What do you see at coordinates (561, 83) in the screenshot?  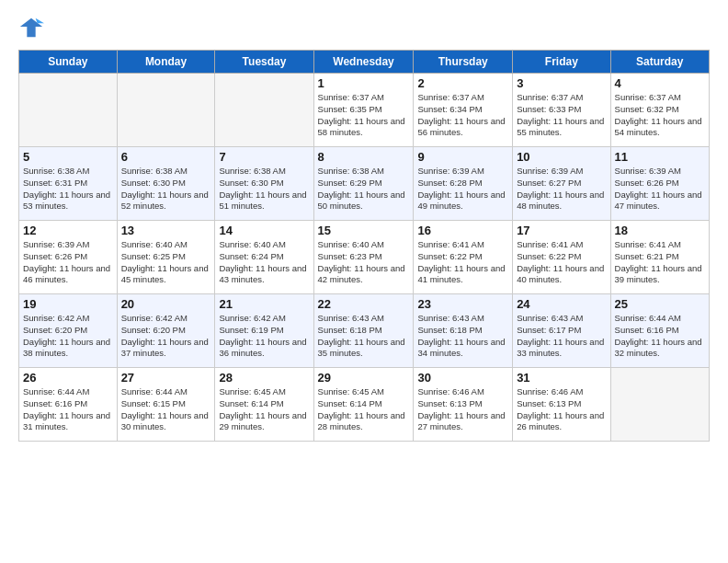 I see `day-number: 3` at bounding box center [561, 83].